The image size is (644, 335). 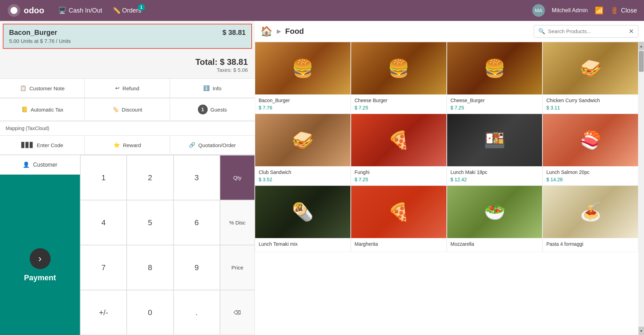 What do you see at coordinates (237, 268) in the screenshot?
I see `numpad-price-button: Price` at bounding box center [237, 268].